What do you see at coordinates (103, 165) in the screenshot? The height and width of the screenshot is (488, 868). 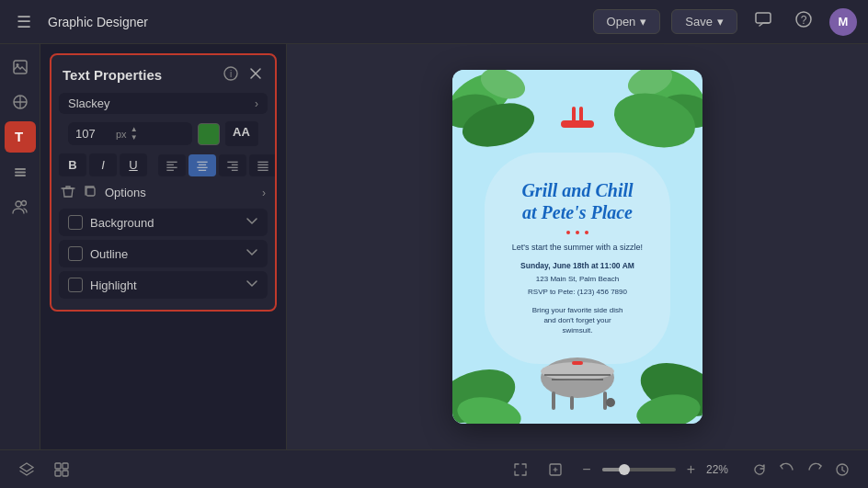 I see `italic-btn: I` at bounding box center [103, 165].